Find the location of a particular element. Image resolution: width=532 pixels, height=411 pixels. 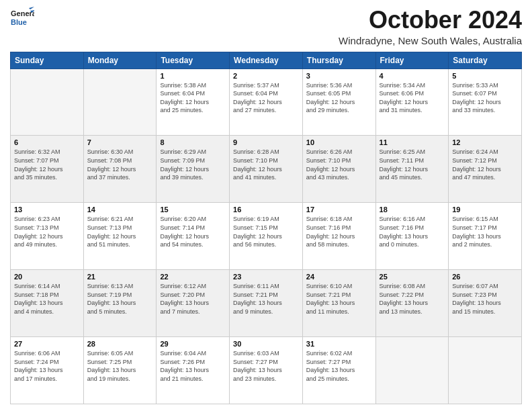

day-number: 31 is located at coordinates (339, 344).